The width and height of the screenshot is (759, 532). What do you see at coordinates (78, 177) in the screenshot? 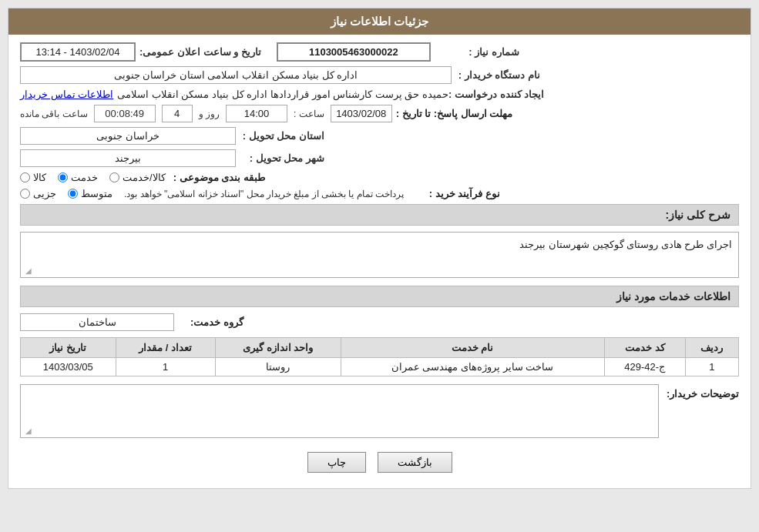
I see `category-option-khadamat: خدمت` at bounding box center [78, 177].